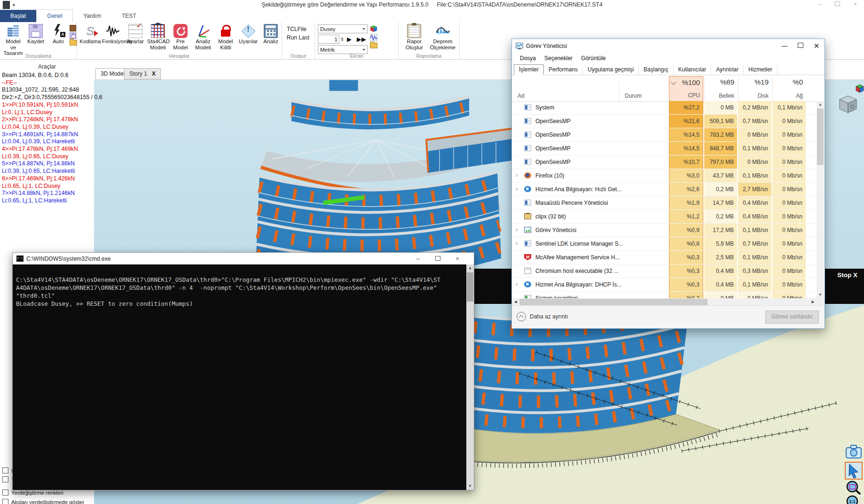 The width and height of the screenshot is (864, 504). What do you see at coordinates (593, 58) in the screenshot?
I see `menu-goruntule: Görüntüle` at bounding box center [593, 58].